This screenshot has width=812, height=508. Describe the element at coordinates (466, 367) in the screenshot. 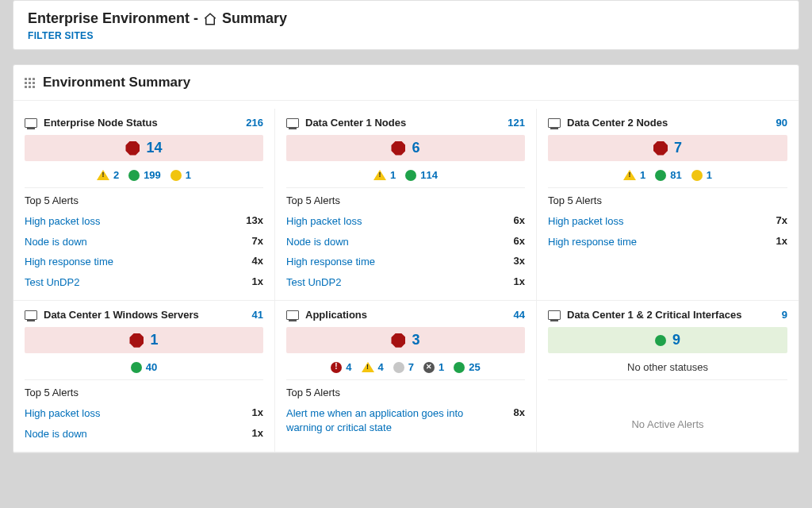

I see `status-item: 25` at that location.